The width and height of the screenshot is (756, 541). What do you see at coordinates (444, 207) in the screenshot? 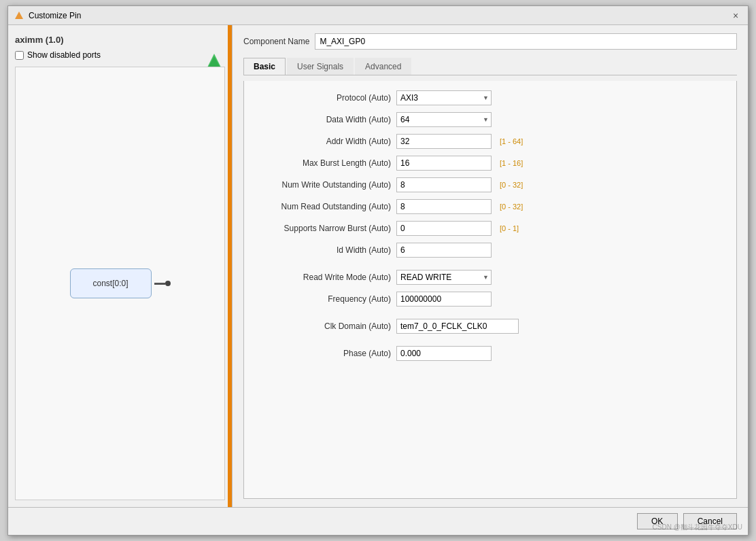
I see `input-read-outstanding` at bounding box center [444, 207].